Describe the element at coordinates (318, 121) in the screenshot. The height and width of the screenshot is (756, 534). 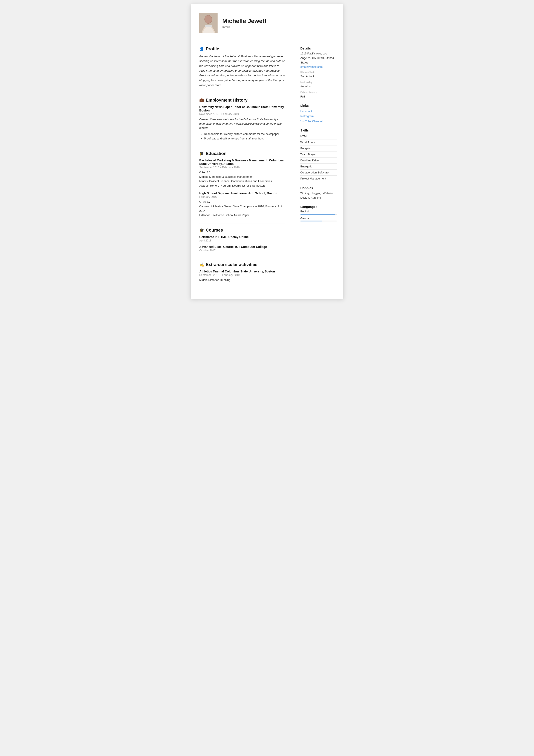
I see `link-youtube: YouTube Channel` at that location.